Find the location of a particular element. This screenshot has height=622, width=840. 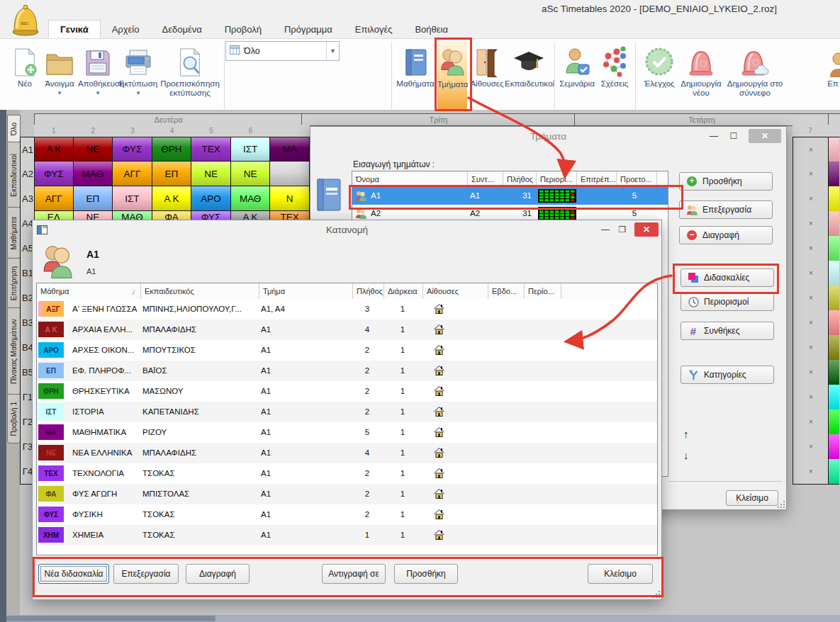

print-preview-button: Προεπισκόπηση εκτύπωσης is located at coordinates (190, 74).